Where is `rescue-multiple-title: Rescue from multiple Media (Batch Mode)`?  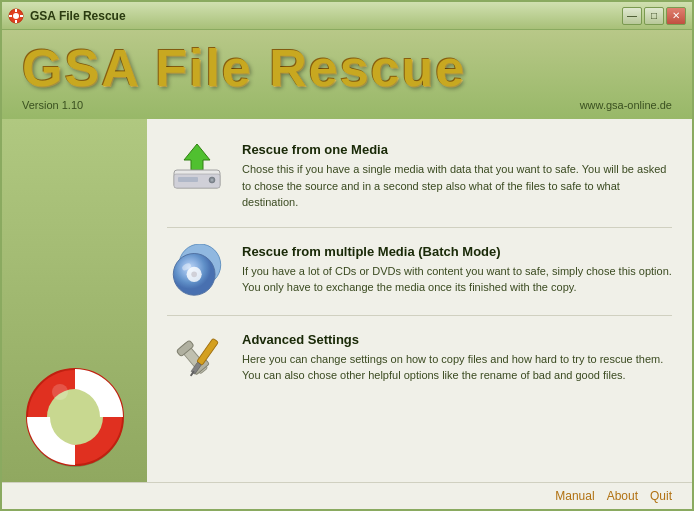 rescue-multiple-title: Rescue from multiple Media (Batch Mode) is located at coordinates (457, 252).